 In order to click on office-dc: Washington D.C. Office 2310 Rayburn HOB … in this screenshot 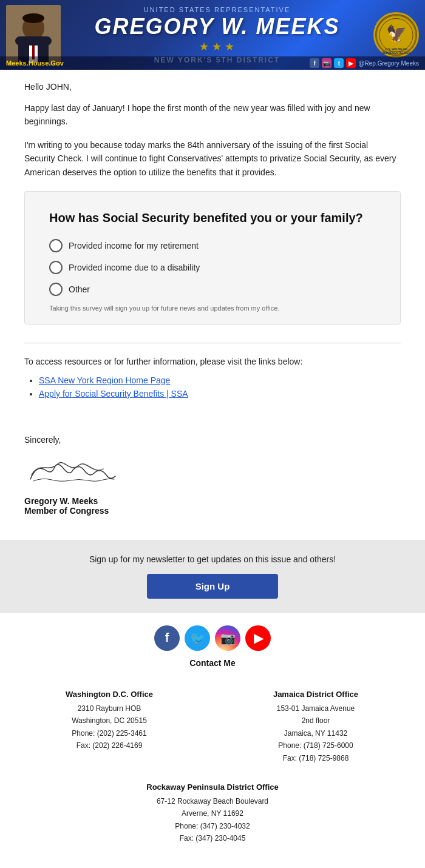, I will do `click(109, 727)`.